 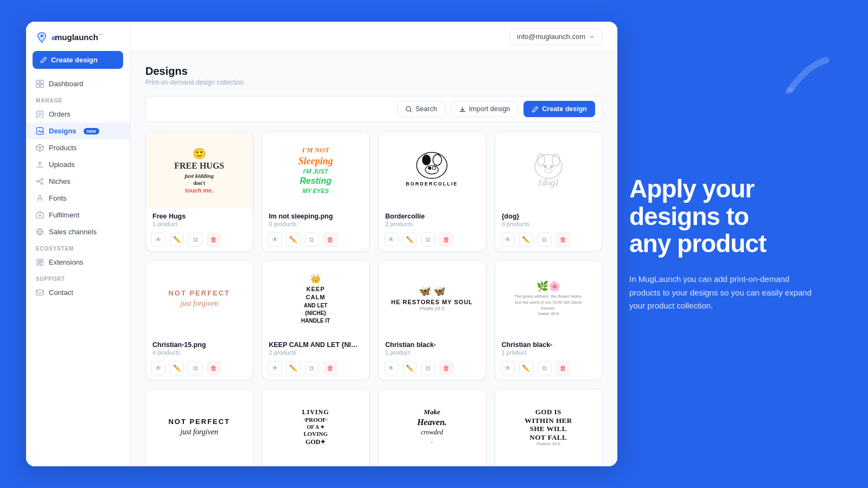 I want to click on create-btn-wrap: Create design, so click(x=78, y=63).